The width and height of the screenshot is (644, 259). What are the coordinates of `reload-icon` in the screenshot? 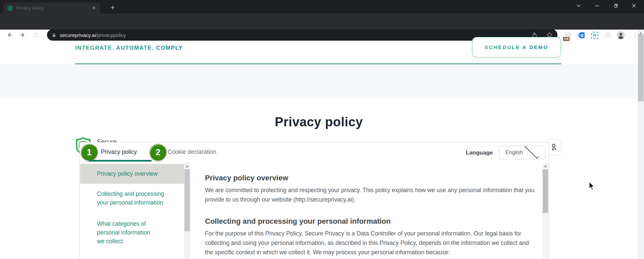 It's located at (36, 35).